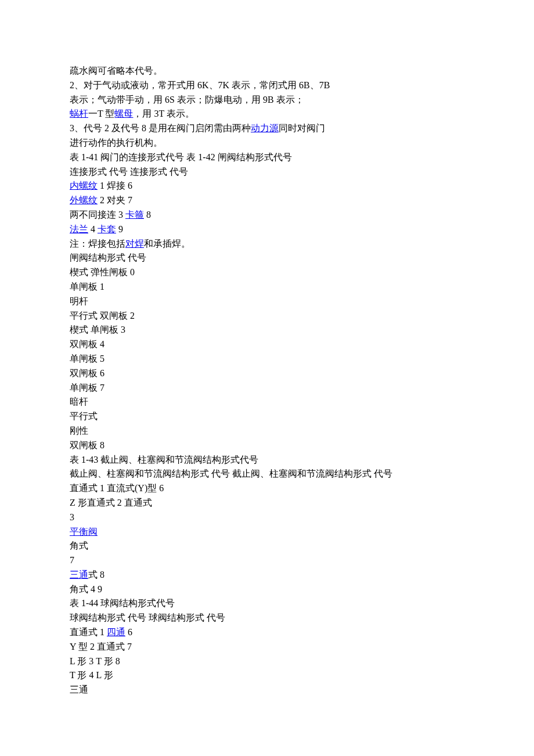  I want to click on text-line: 暗杆, so click(267, 402).